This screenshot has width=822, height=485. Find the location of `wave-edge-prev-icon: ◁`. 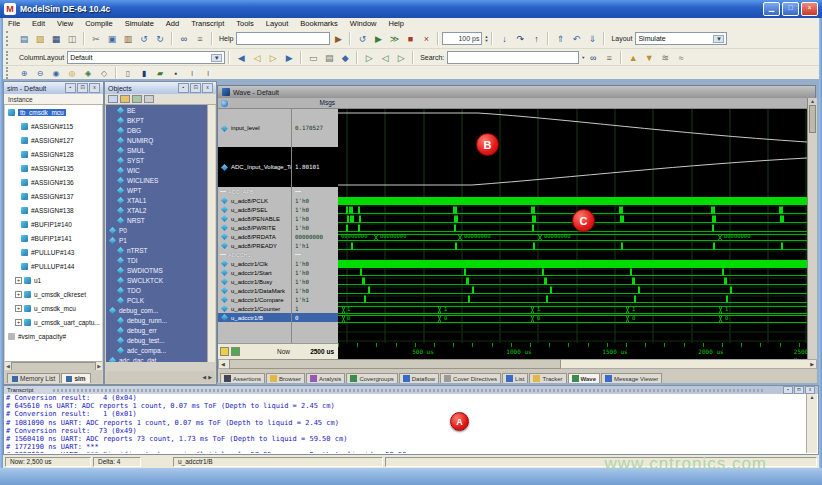

wave-edge-prev-icon: ◁ is located at coordinates (257, 58).